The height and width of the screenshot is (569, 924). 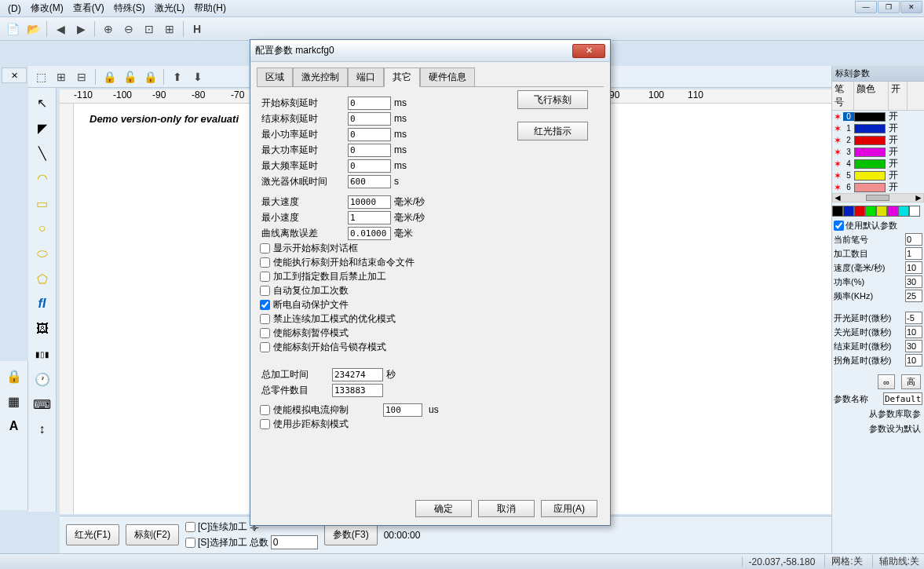 I want to click on select-all-button: ⬚, so click(x=41, y=77).